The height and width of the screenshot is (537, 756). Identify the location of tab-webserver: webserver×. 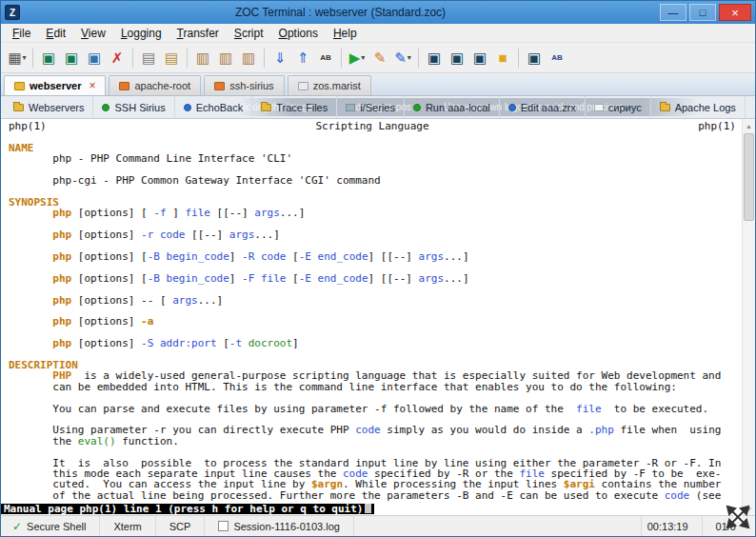
(55, 86).